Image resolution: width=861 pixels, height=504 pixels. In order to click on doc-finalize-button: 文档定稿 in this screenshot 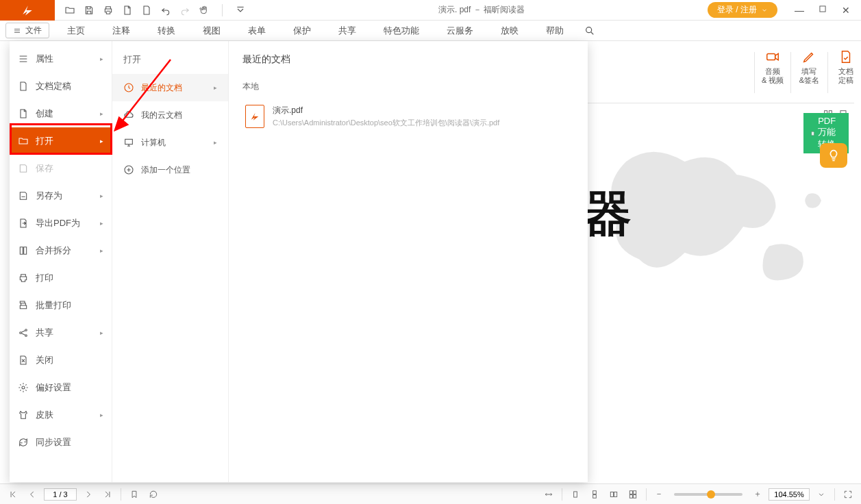, I will do `click(846, 67)`.